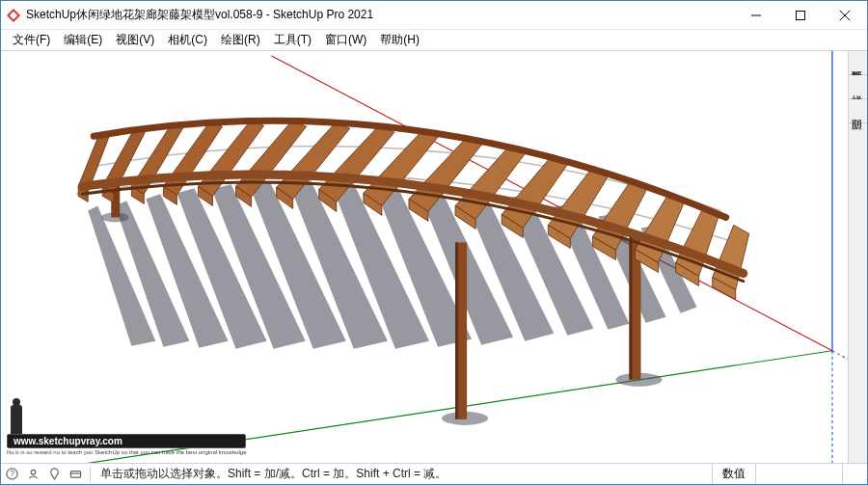 Image resolution: width=868 pixels, height=485 pixels. I want to click on status-message: 单击或拖动以选择对象。Shift = 加/减。Ctrl = 加。Shift + …, so click(403, 474).